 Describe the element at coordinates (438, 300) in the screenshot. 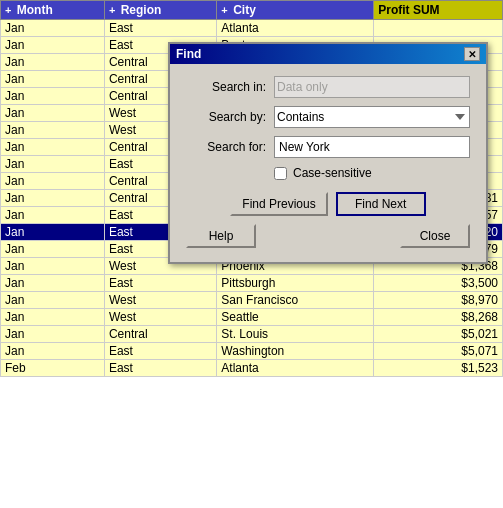

I see `cell-profit: $8,970` at that location.